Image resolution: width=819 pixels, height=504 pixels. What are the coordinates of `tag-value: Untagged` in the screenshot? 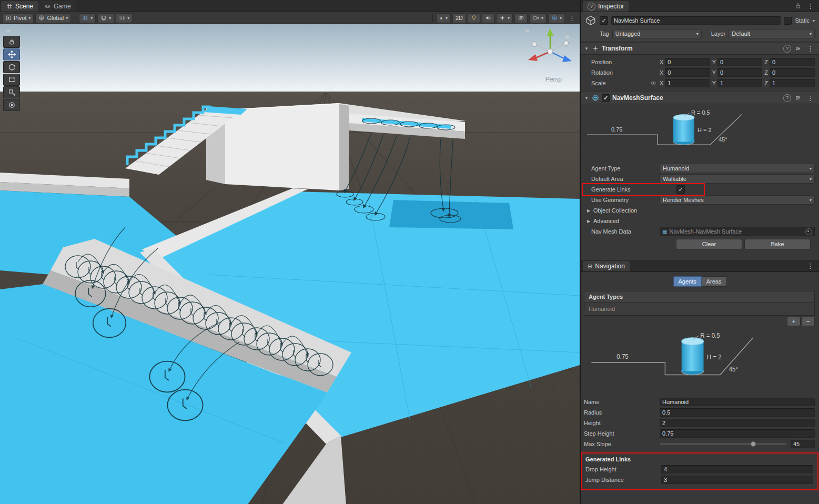 It's located at (655, 34).